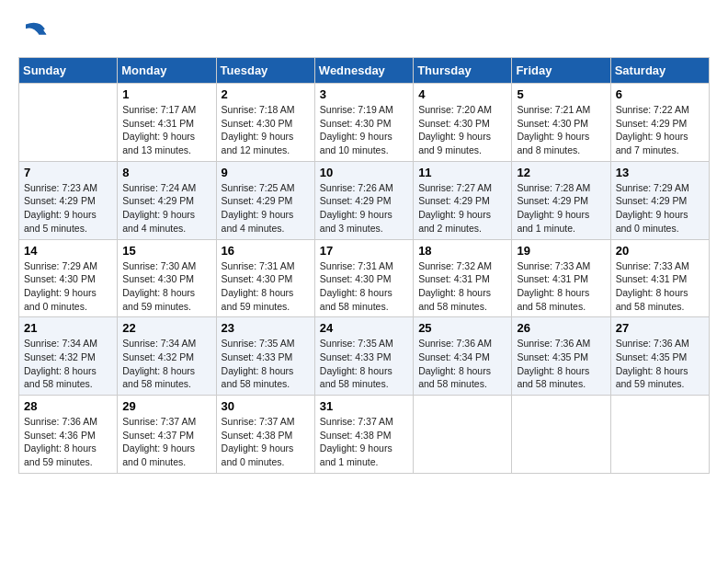  I want to click on sunset-text: Sunset: 4:35 PM, so click(552, 357).